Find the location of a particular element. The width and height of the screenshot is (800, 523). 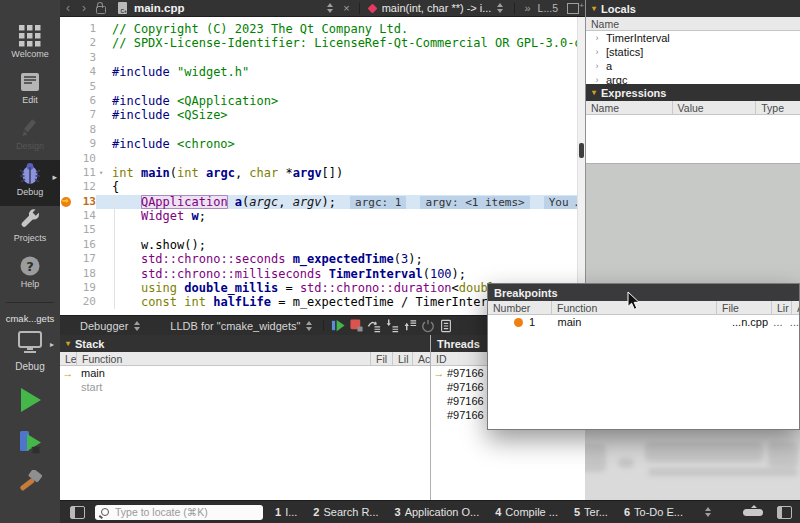

debug-run-button is located at coordinates (30, 444).